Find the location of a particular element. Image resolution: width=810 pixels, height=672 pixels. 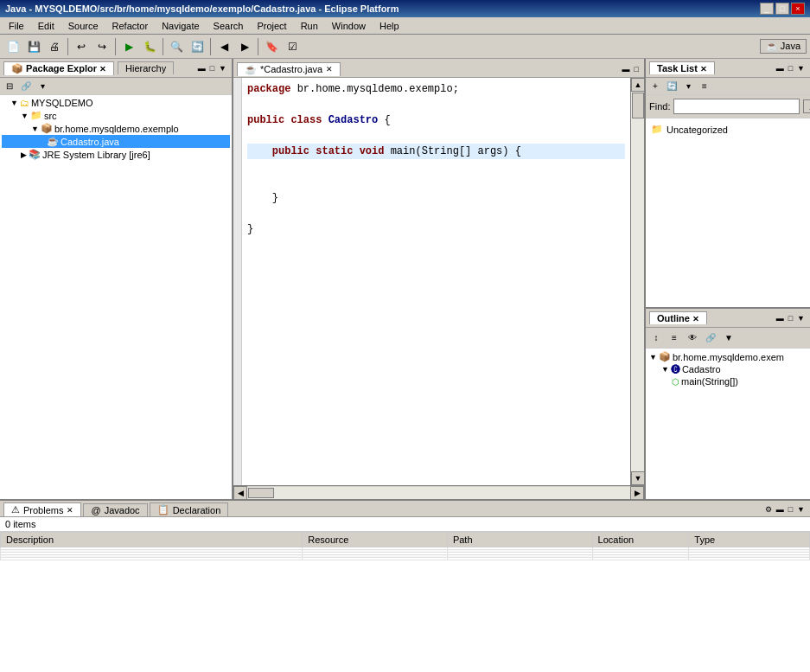

menu-navigate: Navigate is located at coordinates (180, 26).